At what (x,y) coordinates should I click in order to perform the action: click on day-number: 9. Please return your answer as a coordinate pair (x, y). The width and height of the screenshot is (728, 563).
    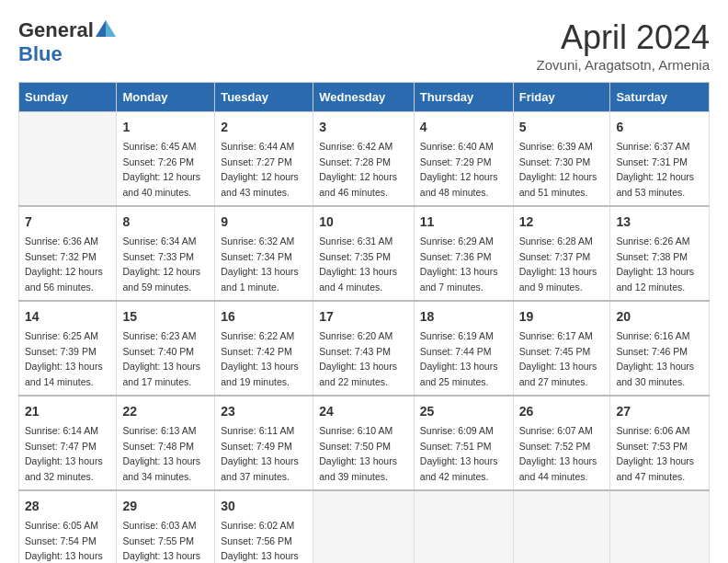
    Looking at the image, I should click on (264, 223).